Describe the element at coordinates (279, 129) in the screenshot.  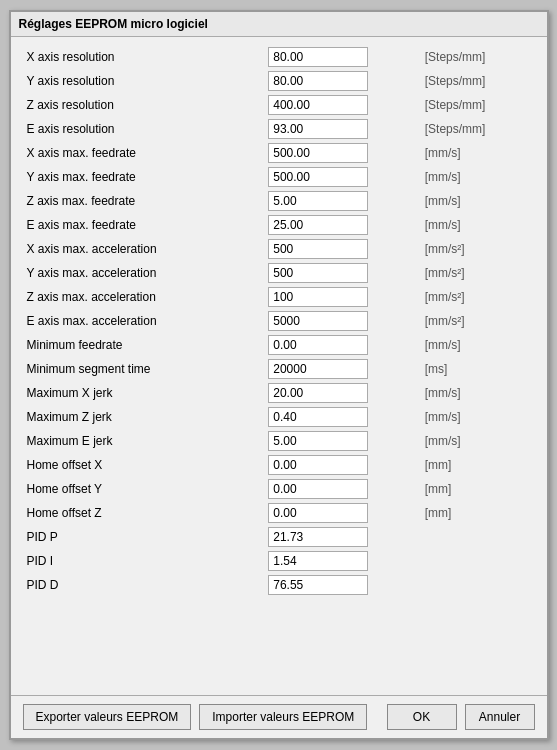
I see `table-row: E axis resolution[Steps/mm]` at that location.